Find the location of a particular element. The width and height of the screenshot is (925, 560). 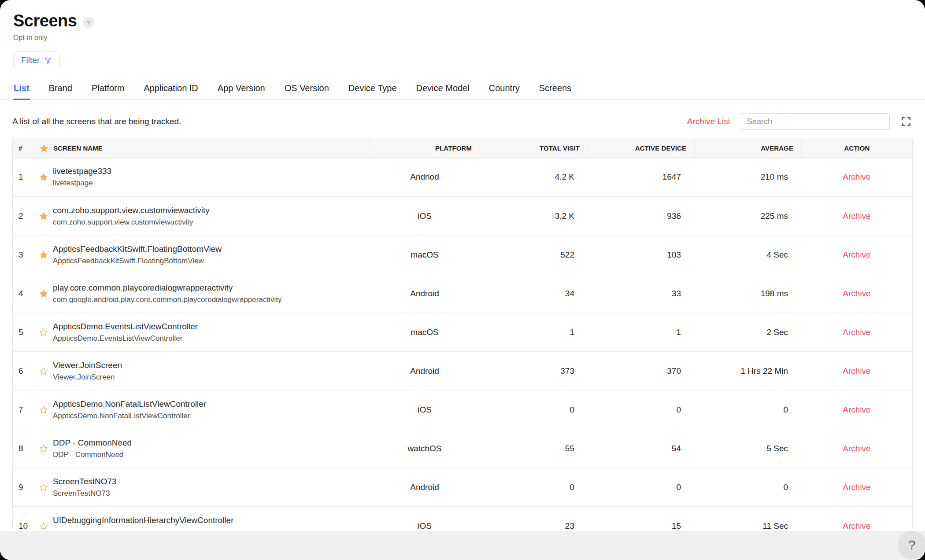

filter-button-label: Filter is located at coordinates (30, 60).